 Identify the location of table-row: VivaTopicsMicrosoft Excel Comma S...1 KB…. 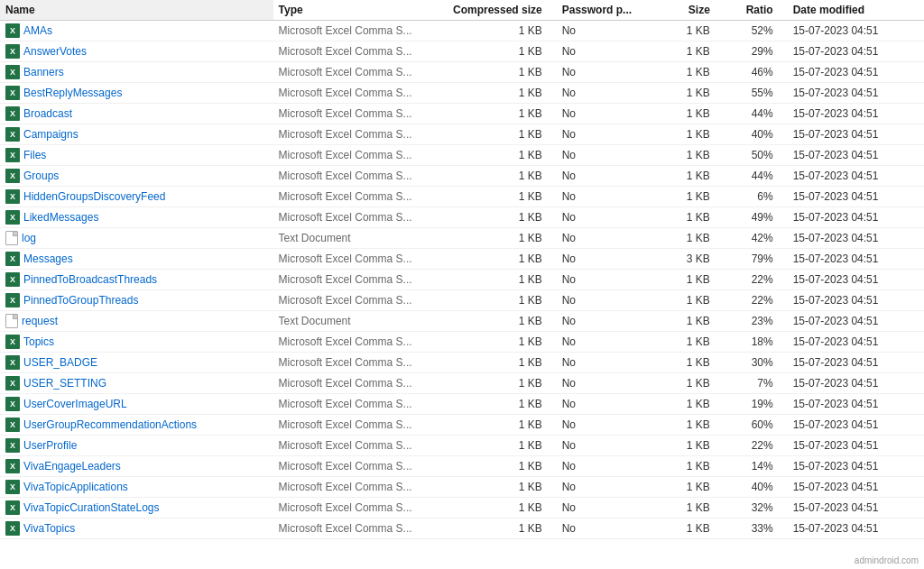
(462, 528).